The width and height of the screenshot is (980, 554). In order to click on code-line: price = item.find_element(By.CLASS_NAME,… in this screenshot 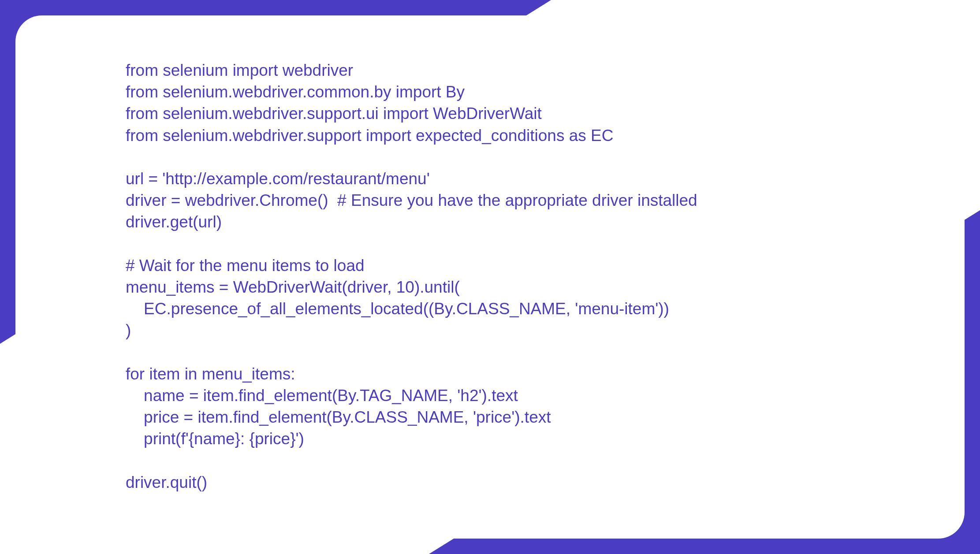, I will do `click(339, 417)`.